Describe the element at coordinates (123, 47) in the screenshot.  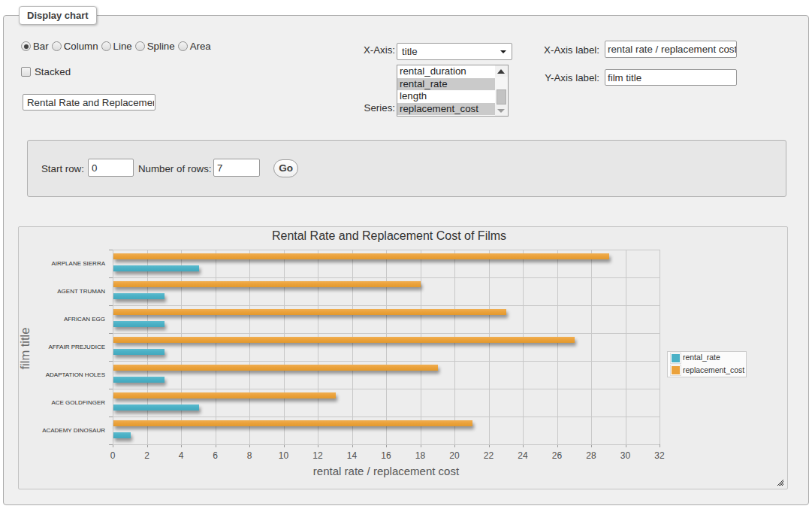
I see `radio-line-label: Line` at that location.